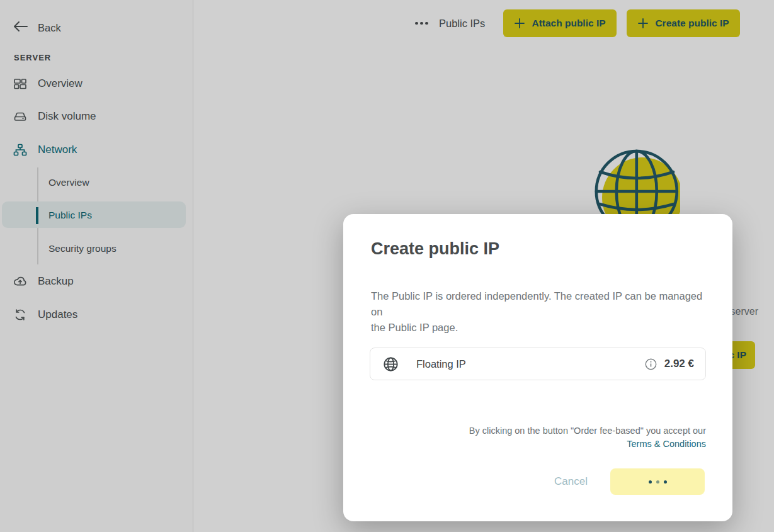 This screenshot has height=532, width=774. I want to click on info-circle-icon, so click(651, 364).